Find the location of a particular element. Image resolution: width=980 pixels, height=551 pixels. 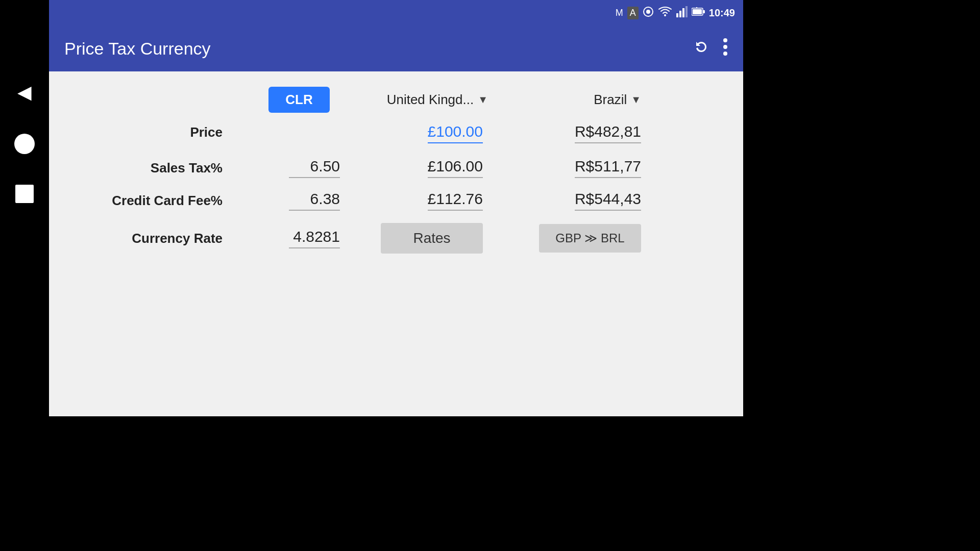

country1-arrow-icon: ▼ is located at coordinates (483, 100).